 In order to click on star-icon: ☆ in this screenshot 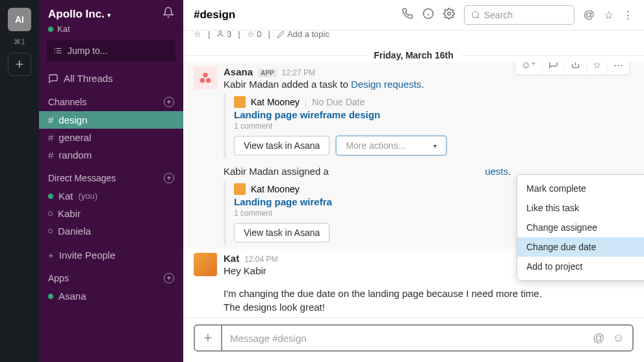, I will do `click(608, 16)`.